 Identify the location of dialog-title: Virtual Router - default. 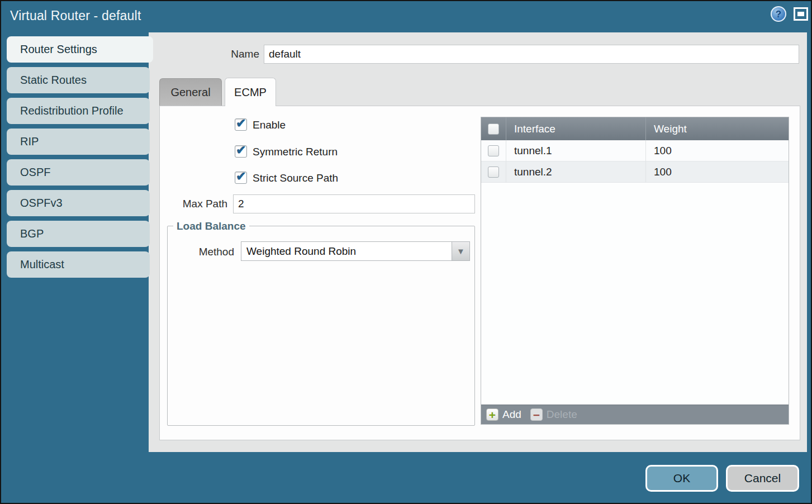
(76, 16).